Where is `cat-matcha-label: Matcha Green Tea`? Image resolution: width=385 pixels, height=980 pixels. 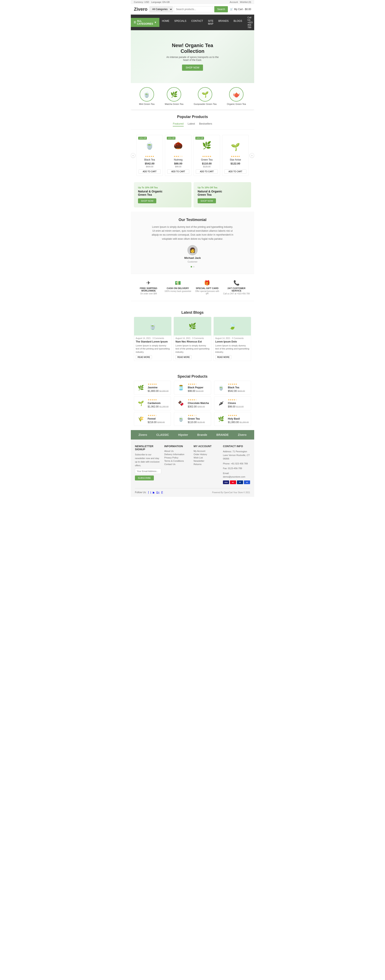
cat-matcha-label: Matcha Green Tea is located at coordinates (174, 104).